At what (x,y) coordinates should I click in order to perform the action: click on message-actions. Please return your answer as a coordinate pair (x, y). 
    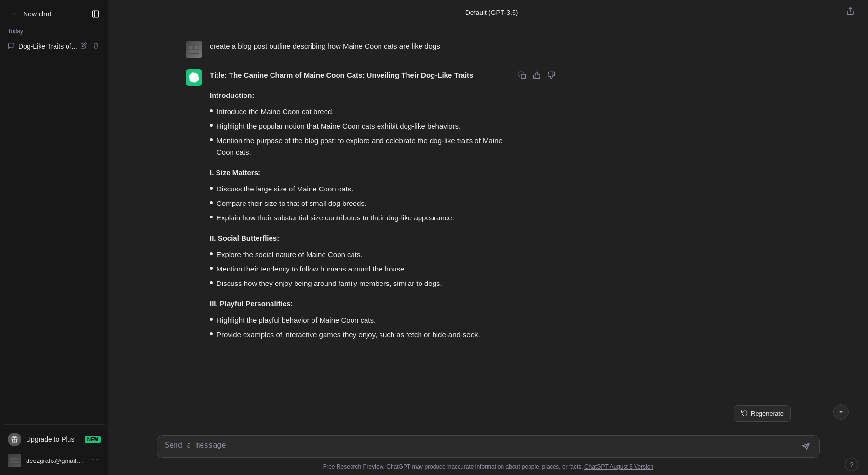
    Looking at the image, I should click on (537, 76).